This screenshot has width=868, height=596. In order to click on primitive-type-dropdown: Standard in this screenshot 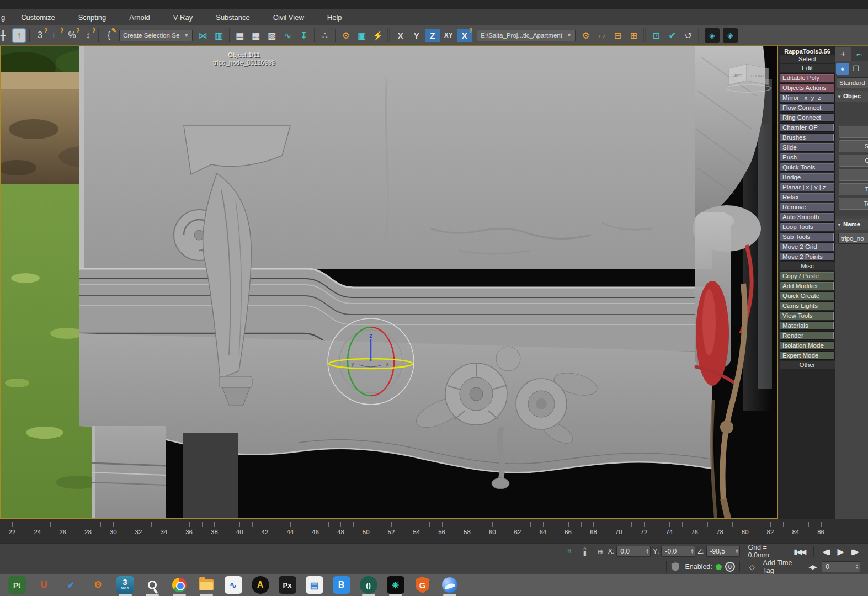, I will do `click(852, 83)`.